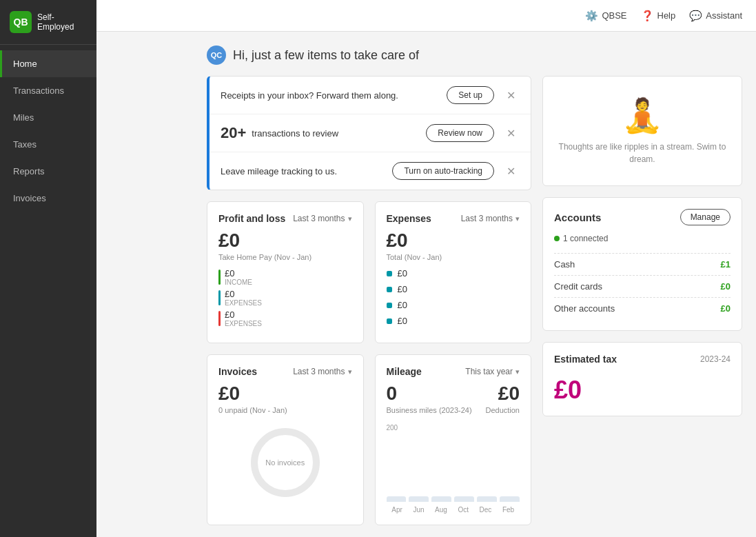 The width and height of the screenshot is (756, 537). I want to click on assistant-label: Assistant, so click(724, 15).